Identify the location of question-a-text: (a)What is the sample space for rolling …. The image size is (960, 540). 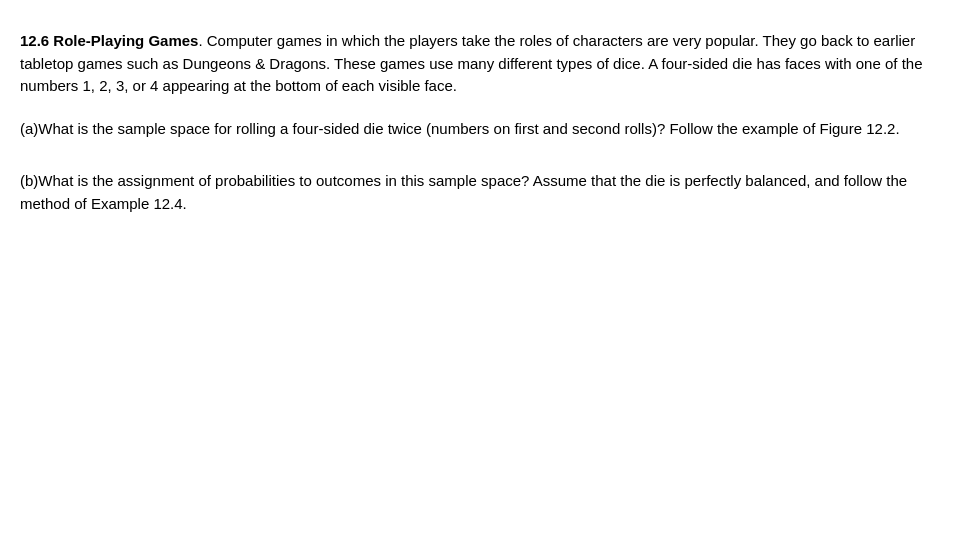
(460, 128).